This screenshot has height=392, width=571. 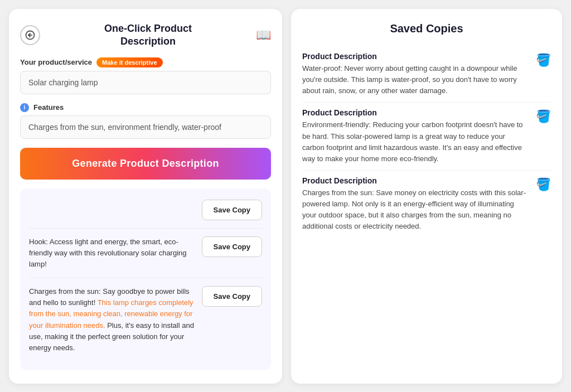 I want to click on book-icon: 📖, so click(x=263, y=35).